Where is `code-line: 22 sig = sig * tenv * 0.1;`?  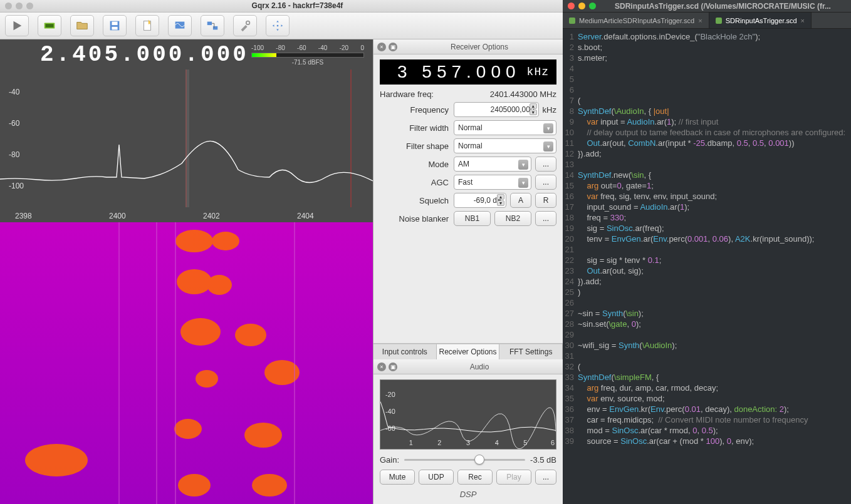 code-line: 22 sig = sig * tenv * 0.1; is located at coordinates (707, 260).